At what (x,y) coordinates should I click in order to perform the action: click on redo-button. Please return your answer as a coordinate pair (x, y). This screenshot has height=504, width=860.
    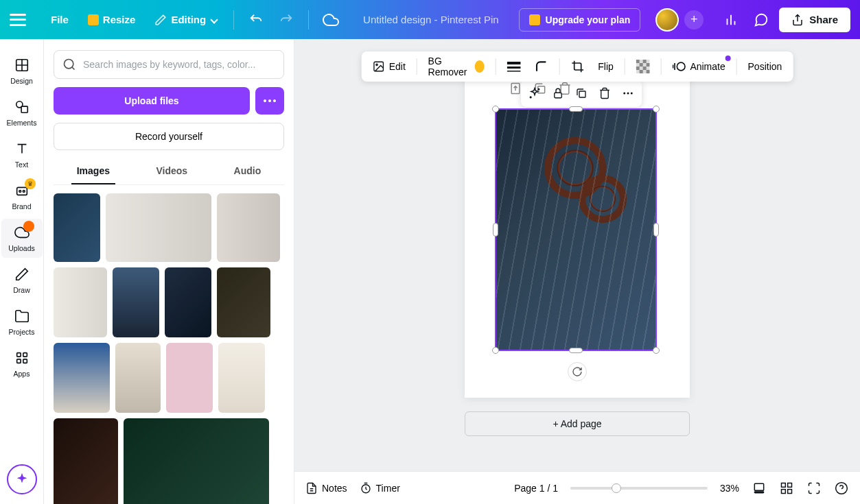
    Looking at the image, I should click on (286, 20).